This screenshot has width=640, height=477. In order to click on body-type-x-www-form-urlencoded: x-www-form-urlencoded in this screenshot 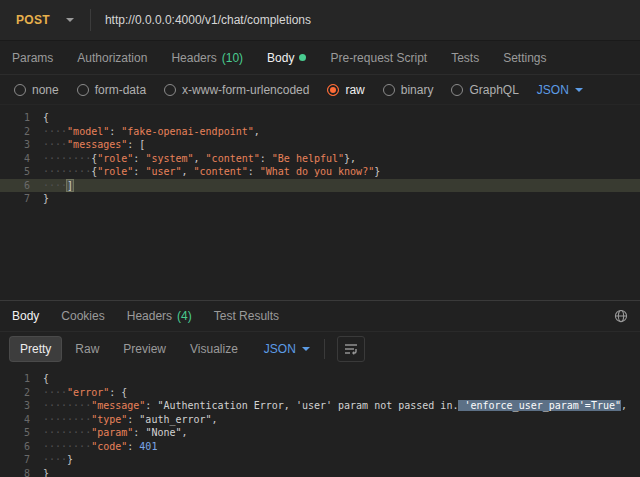, I will do `click(236, 90)`.